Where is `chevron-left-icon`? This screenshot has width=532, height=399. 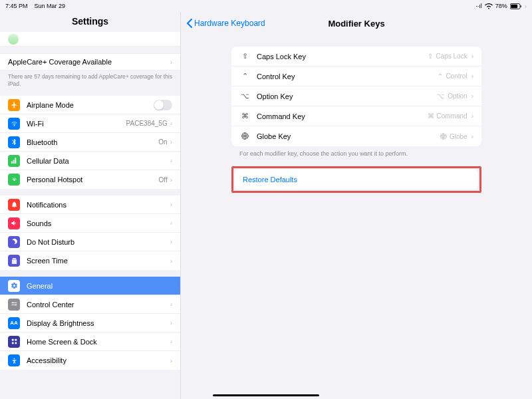
chevron-left-icon is located at coordinates (190, 23).